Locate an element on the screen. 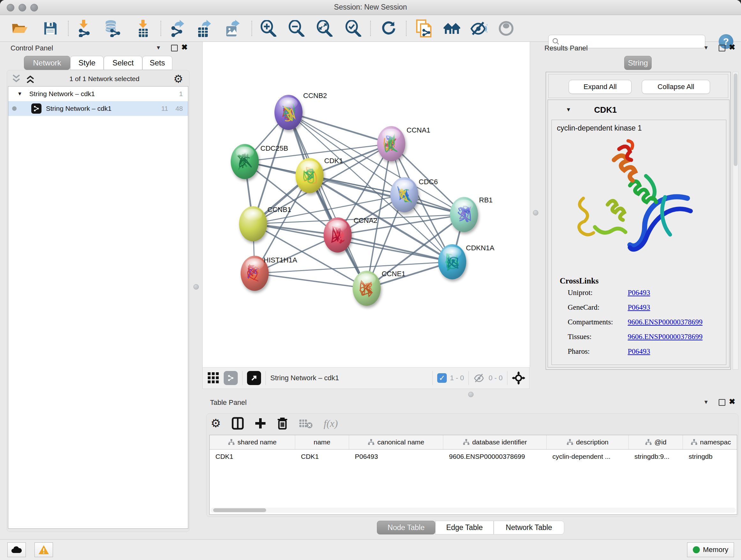 This screenshot has height=560, width=741. table-panel-close-icon: ✖ is located at coordinates (732, 401).